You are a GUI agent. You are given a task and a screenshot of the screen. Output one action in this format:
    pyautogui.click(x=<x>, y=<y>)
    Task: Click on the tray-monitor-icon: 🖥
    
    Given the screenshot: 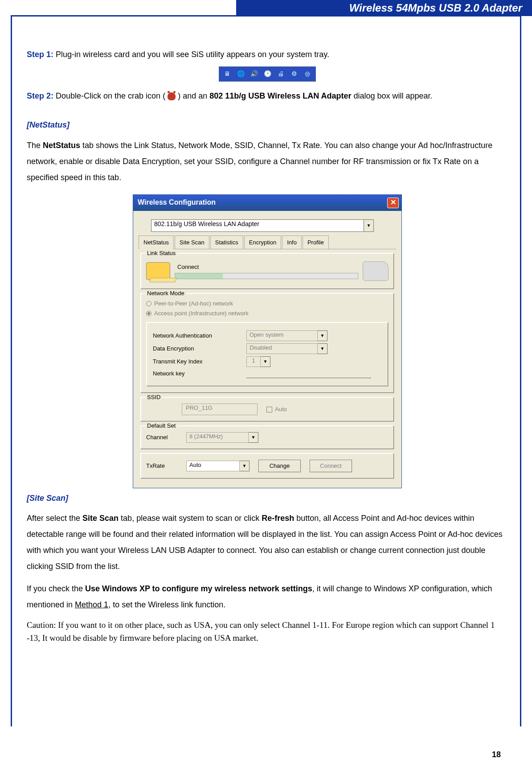 What is the action you would take?
    pyautogui.click(x=227, y=74)
    